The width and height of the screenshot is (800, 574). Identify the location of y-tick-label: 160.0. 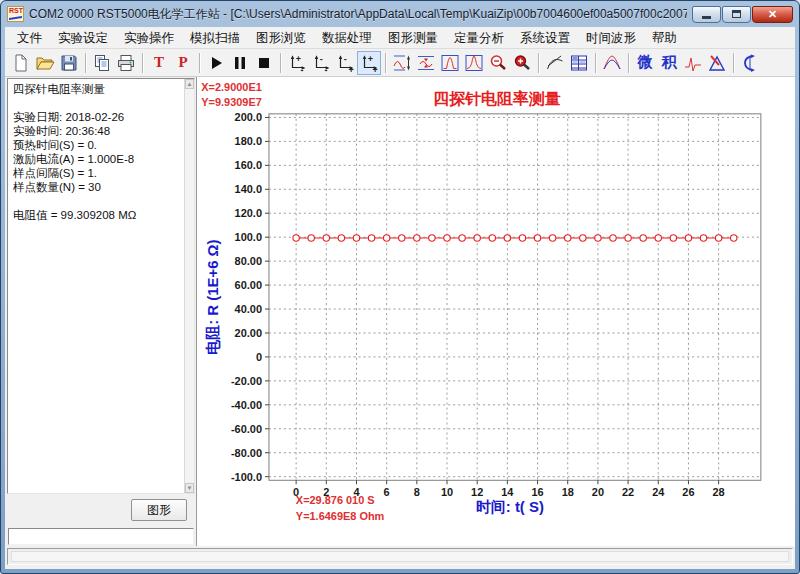
(248, 165).